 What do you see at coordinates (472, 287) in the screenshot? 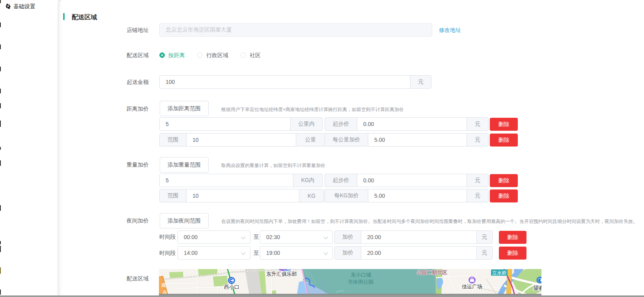
I see `svg-text: 佳运广场` at bounding box center [472, 287].